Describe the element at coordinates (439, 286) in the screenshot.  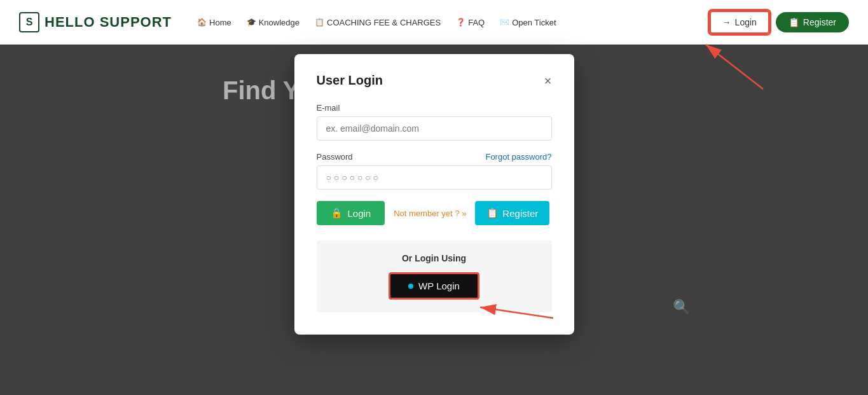
I see `wp-login-label: WP Login` at that location.